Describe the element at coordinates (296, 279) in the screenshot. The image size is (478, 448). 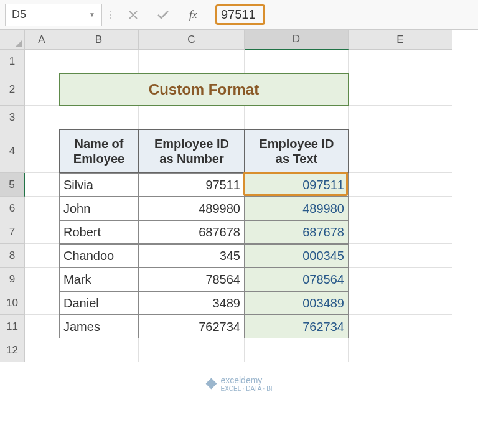
I see `cell-D9: 078564` at that location.